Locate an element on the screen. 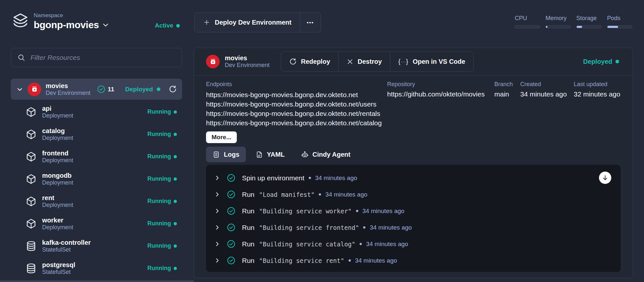  deploy-dev-environment-button: Deploy Dev Environment is located at coordinates (247, 22).